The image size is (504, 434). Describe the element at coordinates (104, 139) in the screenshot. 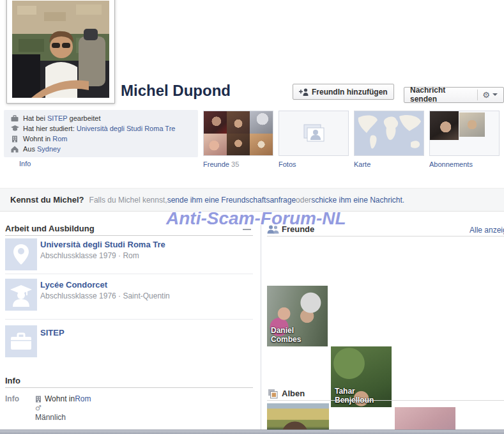

I see `summary-row-city: Wohnt in Rom` at that location.